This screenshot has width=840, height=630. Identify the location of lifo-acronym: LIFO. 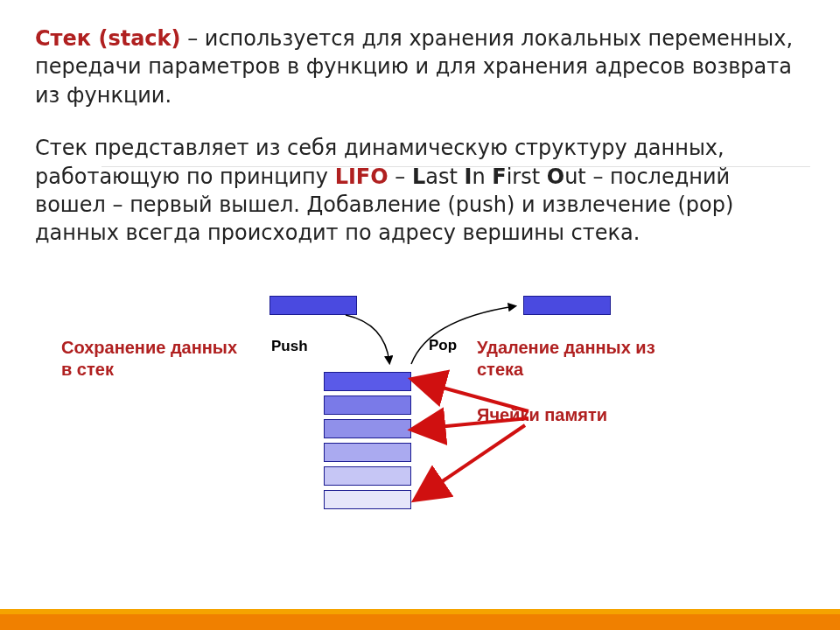
(362, 177).